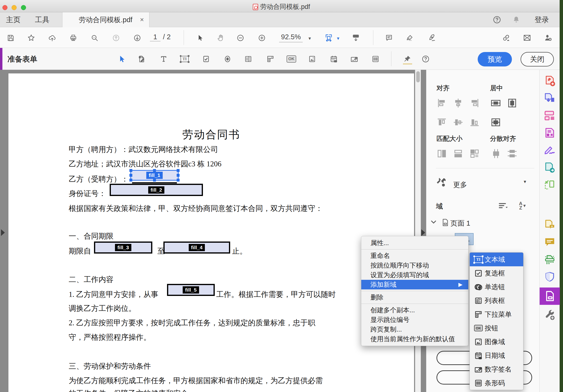 The height and width of the screenshot is (392, 563). Describe the element at coordinates (228, 59) in the screenshot. I see `radio-button-tool-icon` at that location.